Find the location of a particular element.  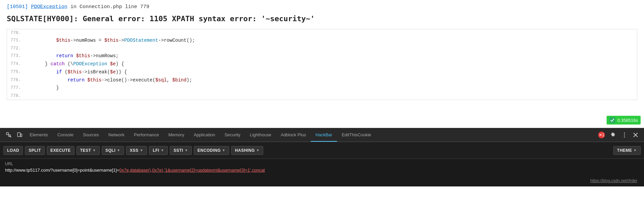

tab-network: Network is located at coordinates (117, 135).